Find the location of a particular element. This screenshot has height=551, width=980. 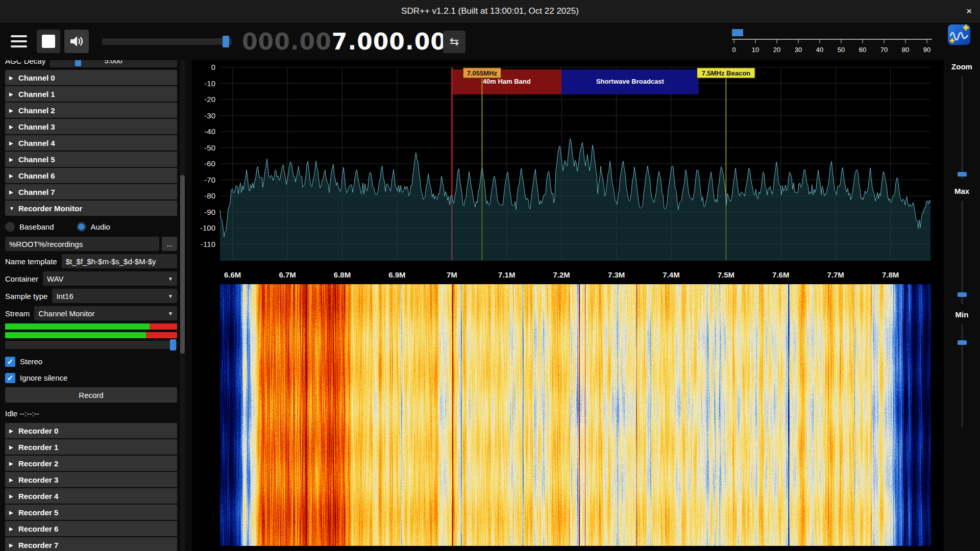

svg-text: -100 is located at coordinates (208, 228).